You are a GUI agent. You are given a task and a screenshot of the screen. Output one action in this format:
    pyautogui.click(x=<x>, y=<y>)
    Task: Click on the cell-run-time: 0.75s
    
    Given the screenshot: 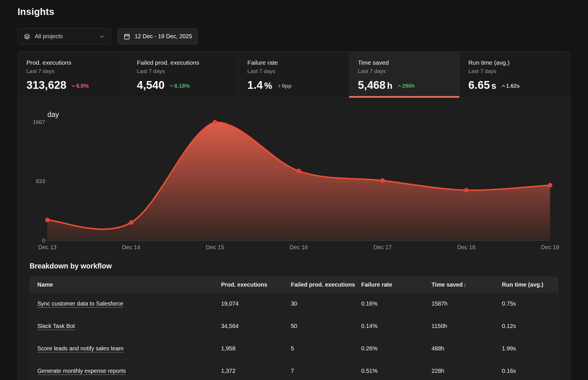 What is the action you would take?
    pyautogui.click(x=530, y=304)
    